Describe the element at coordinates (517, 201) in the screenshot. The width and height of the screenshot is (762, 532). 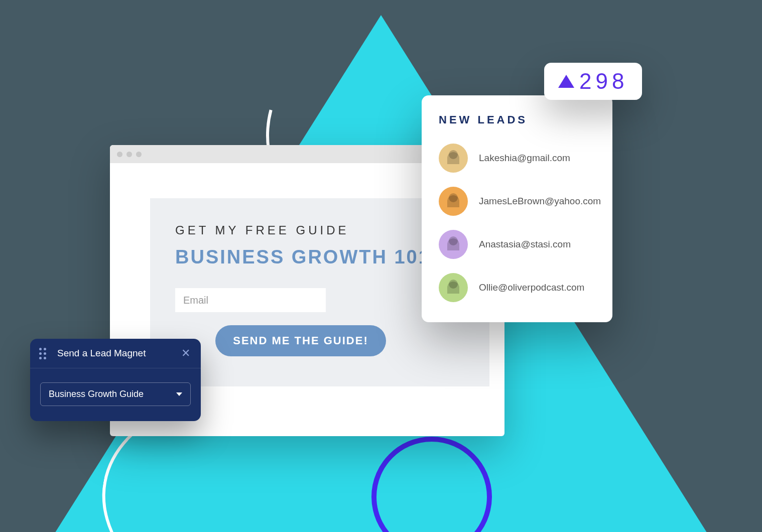
I see `lead-item: JamesLeBrown@yahoo.com` at that location.